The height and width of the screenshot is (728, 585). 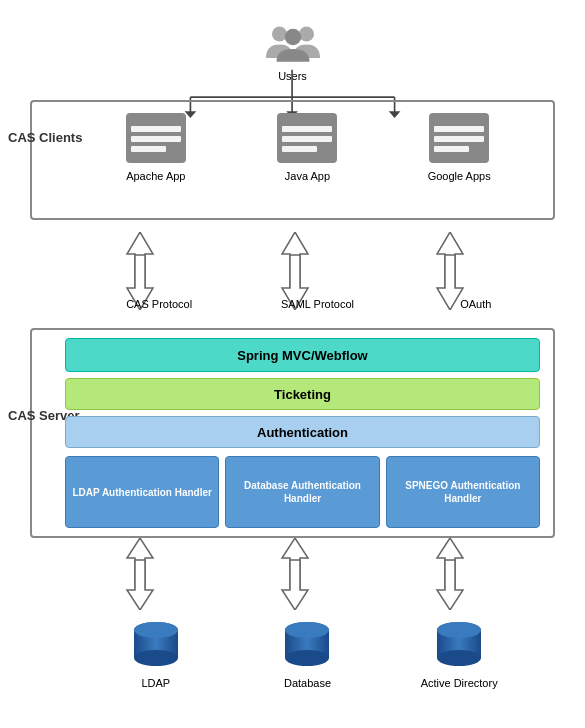 What do you see at coordinates (293, 50) in the screenshot?
I see `users-area: Users` at bounding box center [293, 50].